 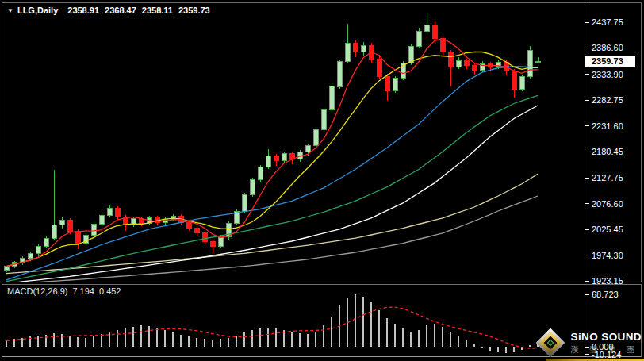 I want to click on low-value: 2358.11, so click(x=157, y=10).